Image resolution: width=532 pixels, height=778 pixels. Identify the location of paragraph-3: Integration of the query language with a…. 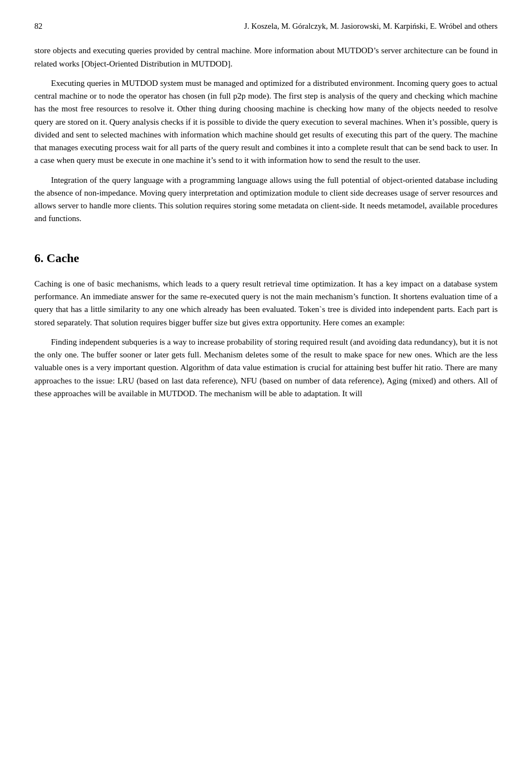
(266, 199).